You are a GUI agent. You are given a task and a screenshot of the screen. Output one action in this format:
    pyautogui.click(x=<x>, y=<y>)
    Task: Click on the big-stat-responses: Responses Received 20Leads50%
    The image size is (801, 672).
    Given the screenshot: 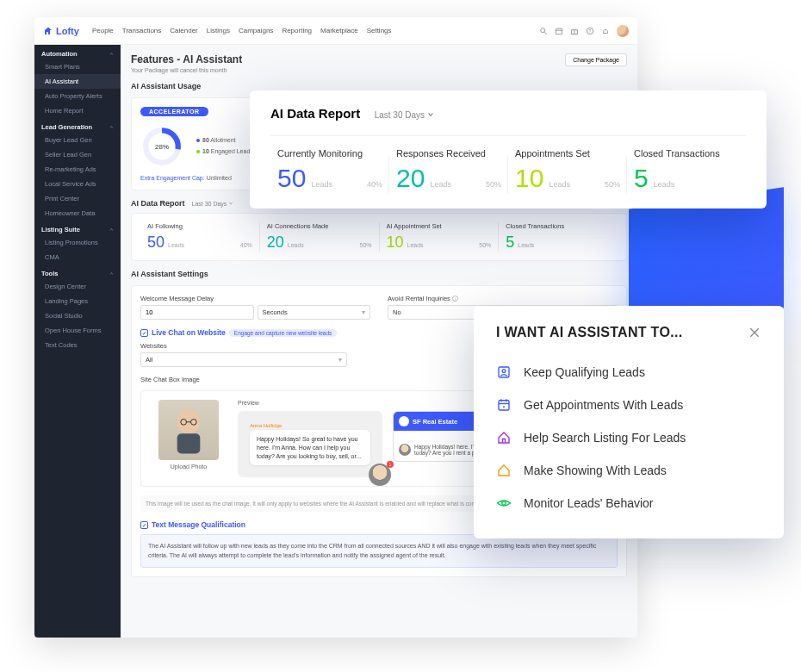 What is the action you would take?
    pyautogui.click(x=449, y=171)
    